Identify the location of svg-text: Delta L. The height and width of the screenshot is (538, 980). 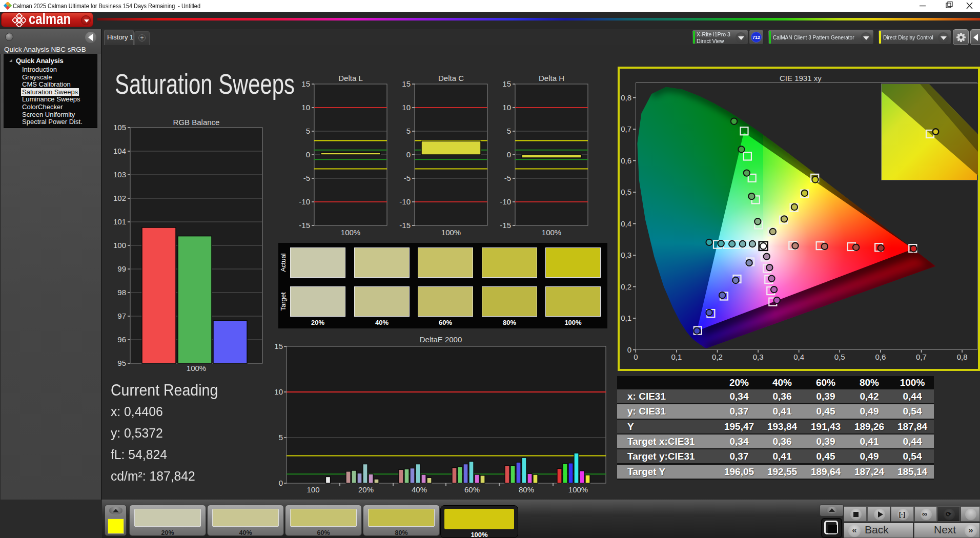
(351, 78).